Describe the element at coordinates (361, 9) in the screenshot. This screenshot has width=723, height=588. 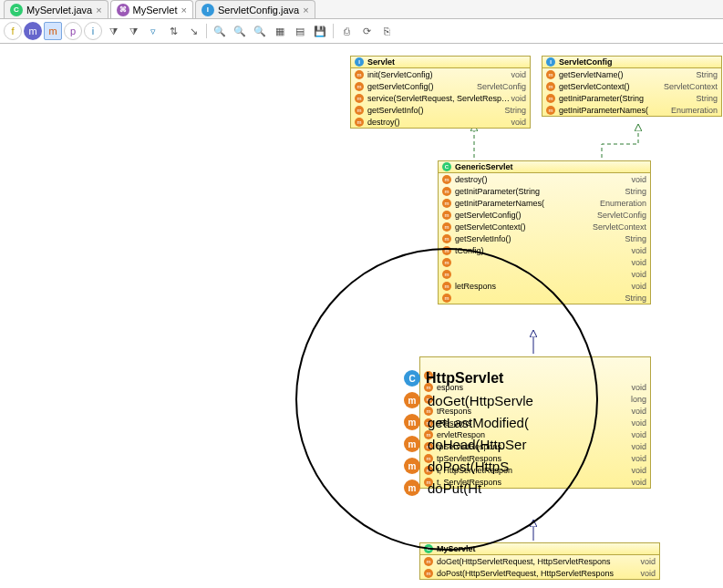
I see `editor-tabs: C MyServlet.java × ⌘ MyServlet × I Servl…` at that location.